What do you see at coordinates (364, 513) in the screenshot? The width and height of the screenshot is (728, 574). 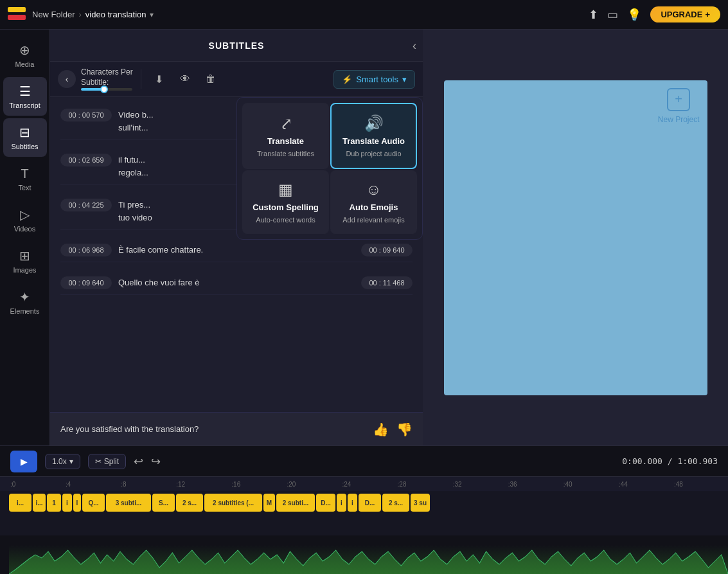 I see `timeline-tracks: i... i... 1 i I Q... 3 subti... S... 2 s…` at bounding box center [364, 513].